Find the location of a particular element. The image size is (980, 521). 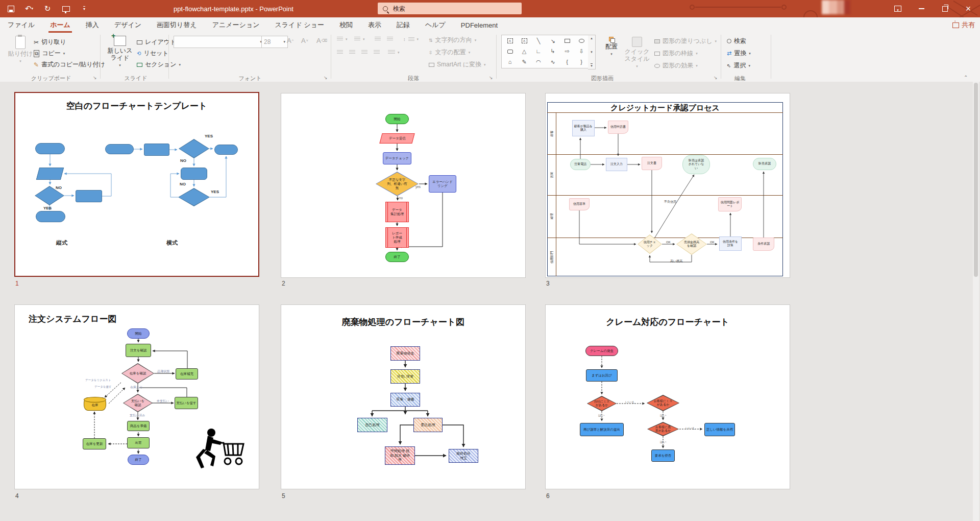

font-size-combo: 28▾ is located at coordinates (275, 42).